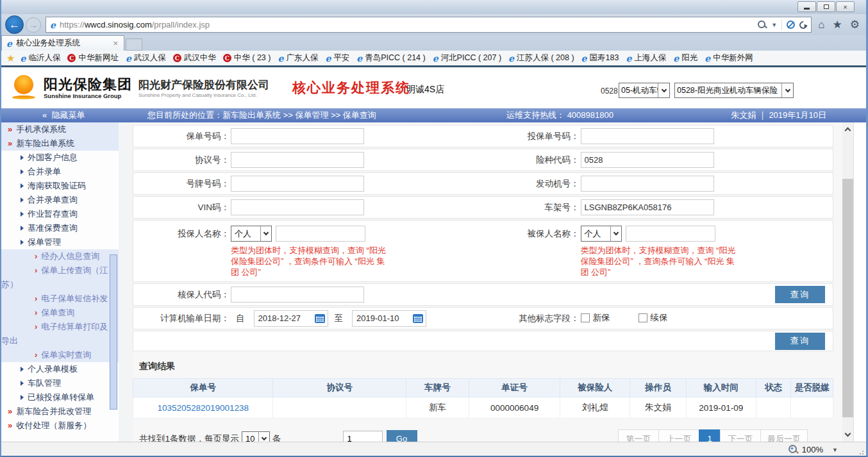 The image size is (868, 457). Describe the element at coordinates (113, 332) in the screenshot. I see `sidebar-scrollbar` at that location.